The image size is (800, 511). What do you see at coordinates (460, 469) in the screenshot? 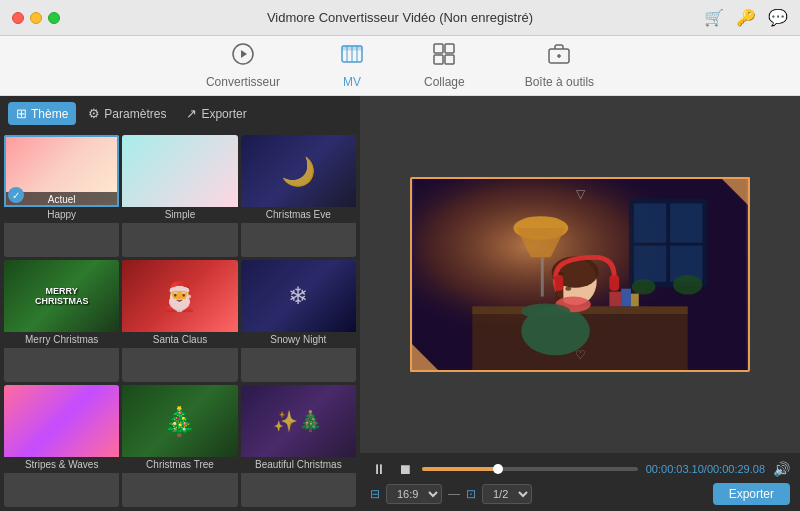
I see `progress-fill` at bounding box center [460, 469].